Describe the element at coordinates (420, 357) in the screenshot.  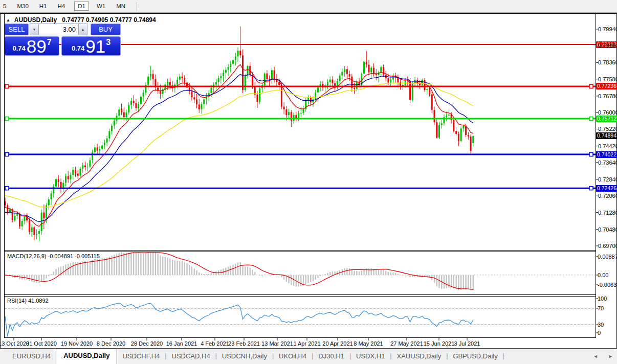
I see `chart-tab-xauusd: XAUUSD,Daily` at that location.